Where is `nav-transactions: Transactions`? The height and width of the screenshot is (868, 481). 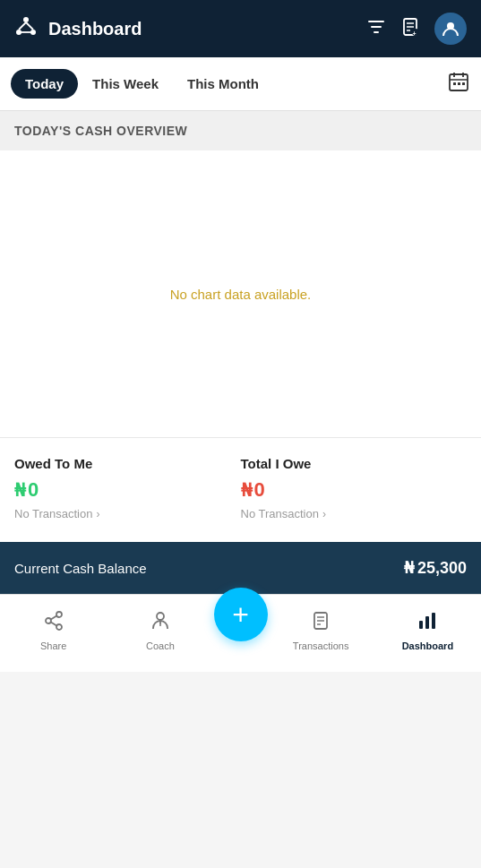 nav-transactions: Transactions is located at coordinates (321, 631).